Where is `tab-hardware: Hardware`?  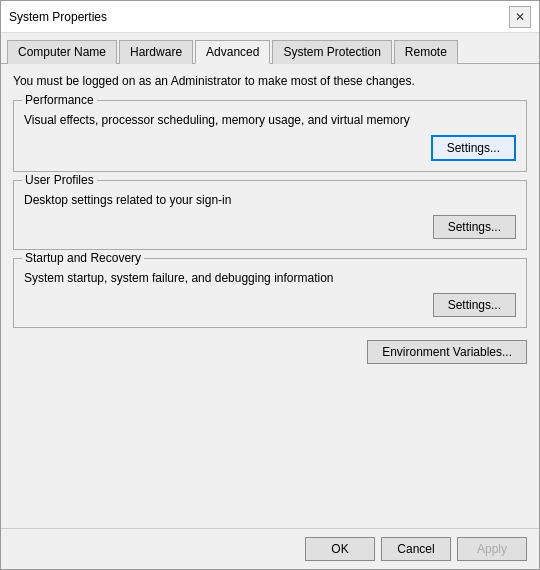
tab-hardware: Hardware is located at coordinates (156, 52).